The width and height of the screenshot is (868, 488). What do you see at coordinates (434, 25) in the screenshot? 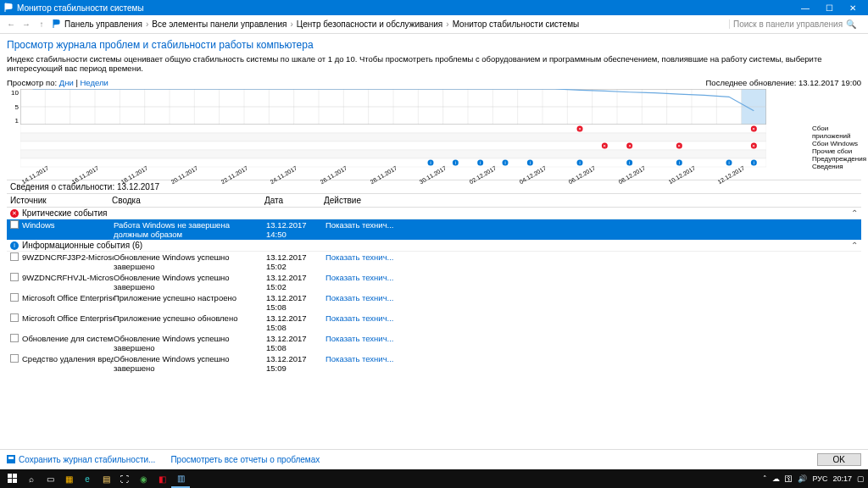
I see `toolbar: ← → ↑ Панель управления › Все элементы п…` at bounding box center [434, 25].